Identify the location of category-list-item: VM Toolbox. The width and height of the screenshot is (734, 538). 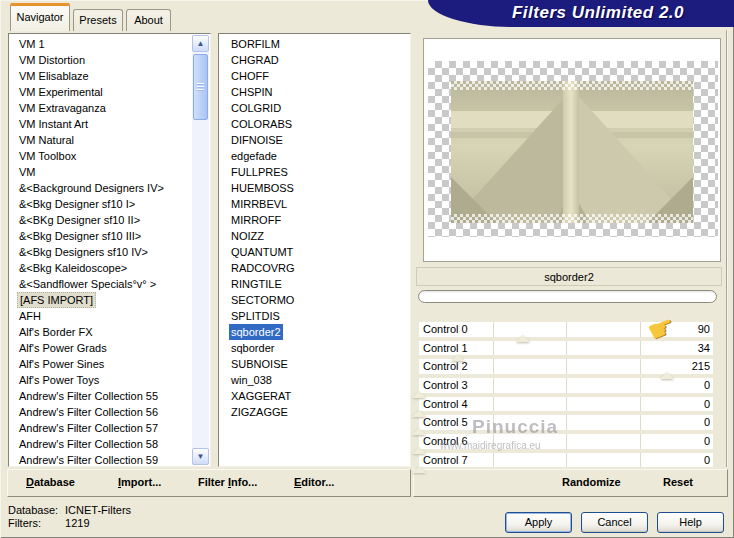
(100, 156).